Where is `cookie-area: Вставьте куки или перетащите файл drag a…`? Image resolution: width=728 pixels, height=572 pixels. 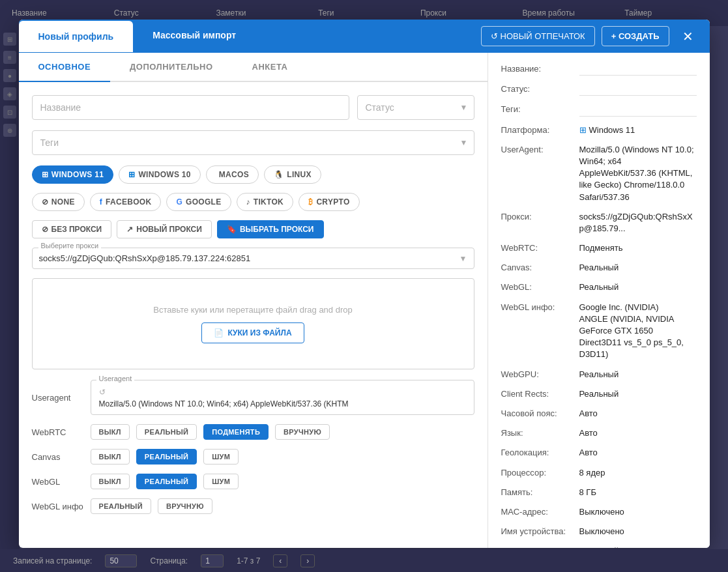 cookie-area: Вставьте куки или перетащите файл drag a… is located at coordinates (253, 324).